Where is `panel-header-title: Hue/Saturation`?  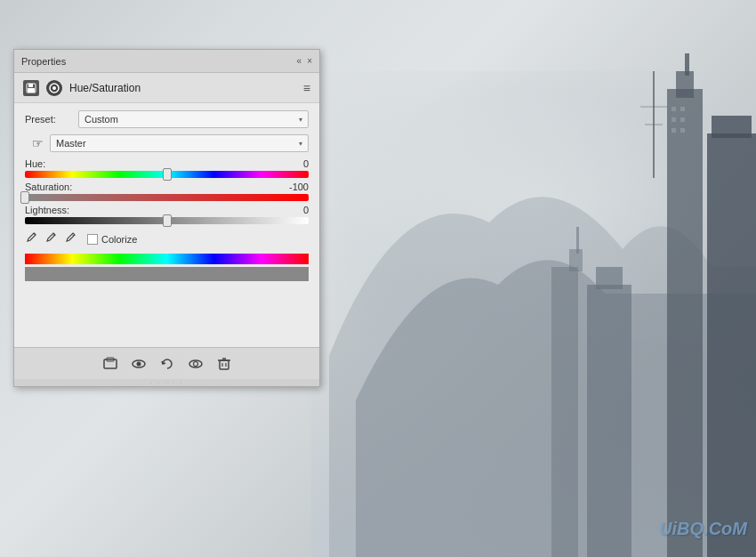 panel-header-title: Hue/Saturation is located at coordinates (105, 88).